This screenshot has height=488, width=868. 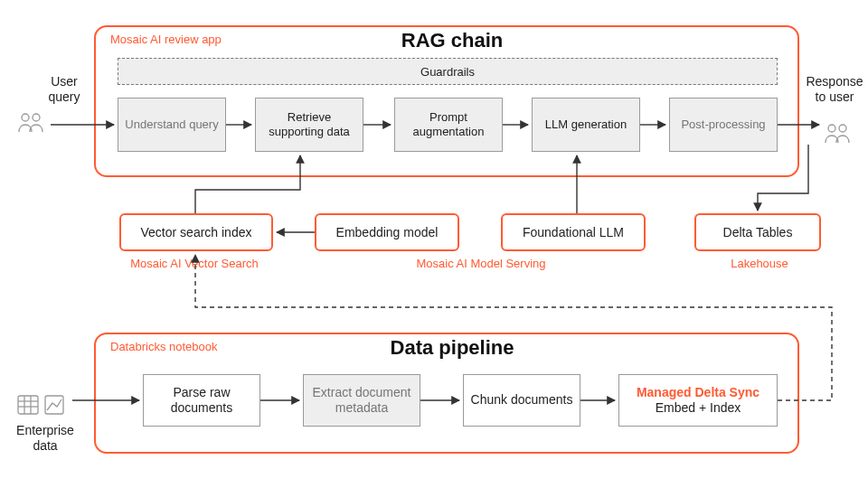 What do you see at coordinates (573, 232) in the screenshot?
I see `foundational-llm-box: Foundational LLM` at bounding box center [573, 232].